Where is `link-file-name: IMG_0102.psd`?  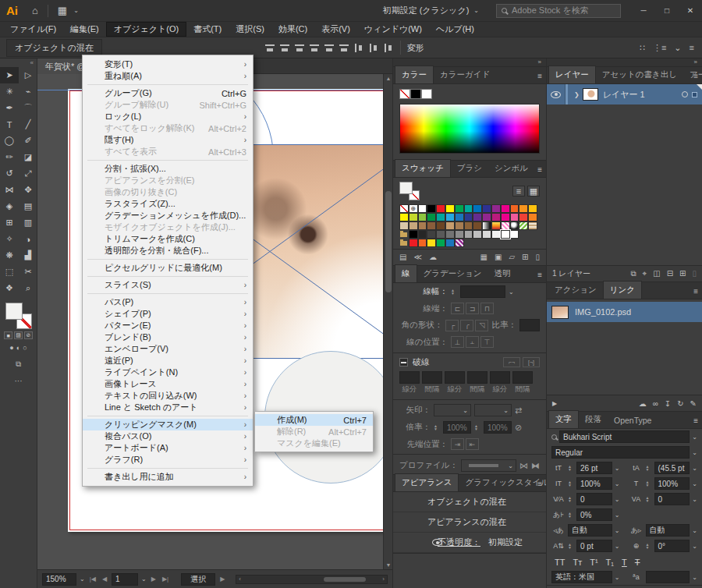 link-file-name: IMG_0102.psd is located at coordinates (603, 312).